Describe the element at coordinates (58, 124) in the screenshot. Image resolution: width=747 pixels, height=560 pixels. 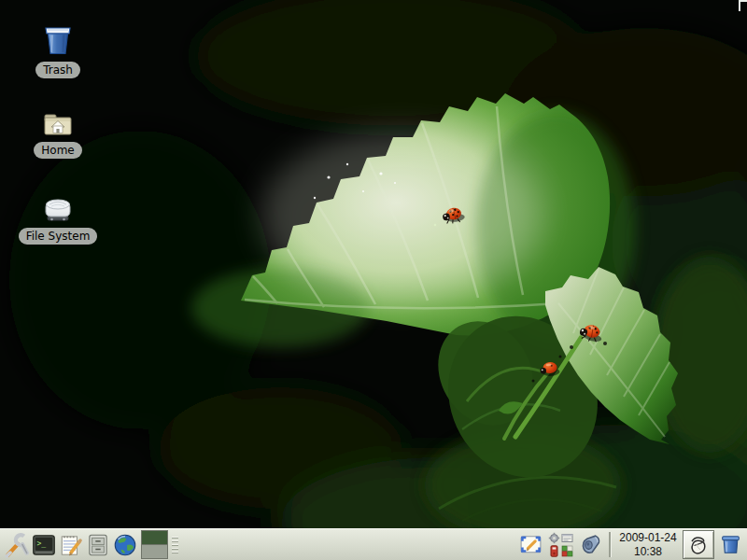
I see `home-folder-icon` at that location.